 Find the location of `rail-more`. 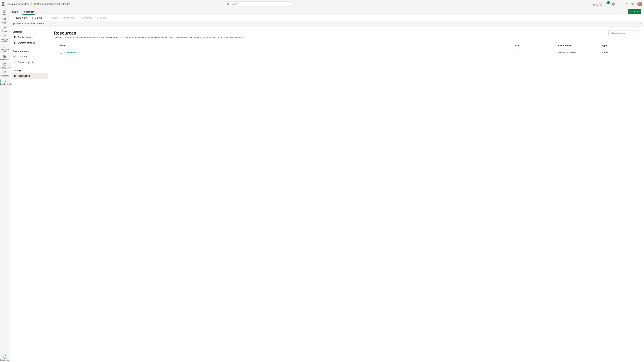

rail-more is located at coordinates (5, 89).